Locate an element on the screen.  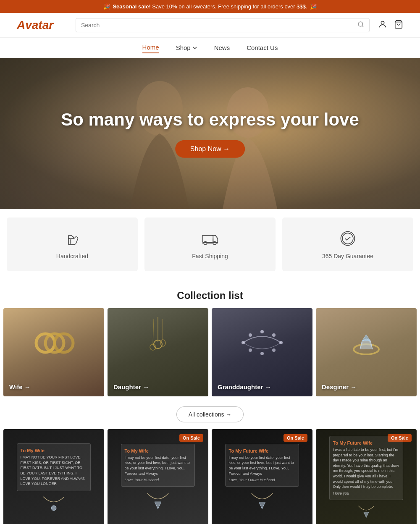
product-to-3: To My Future Wife is located at coordinates (262, 451).